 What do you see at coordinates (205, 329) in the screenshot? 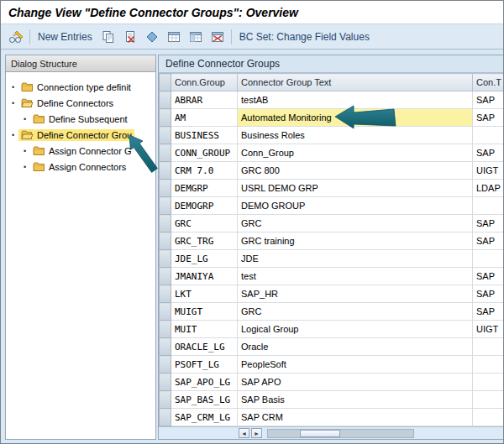
I see `conn-group-cell: MUIT` at bounding box center [205, 329].